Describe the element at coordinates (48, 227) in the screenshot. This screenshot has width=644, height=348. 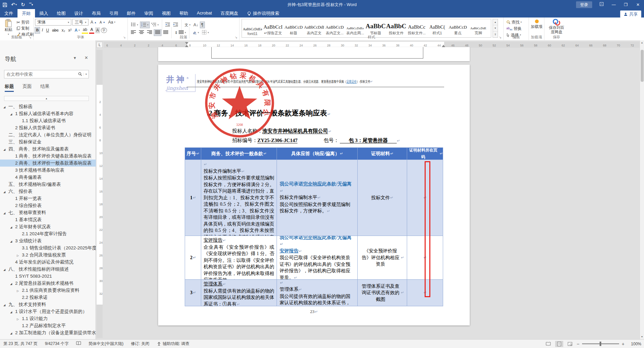
I see `nav-outline-item: ◢2 近年财务状况表` at that location.